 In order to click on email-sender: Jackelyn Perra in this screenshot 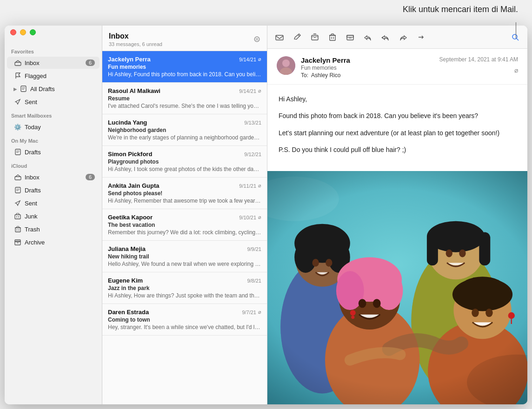, I will do `click(129, 59)`.